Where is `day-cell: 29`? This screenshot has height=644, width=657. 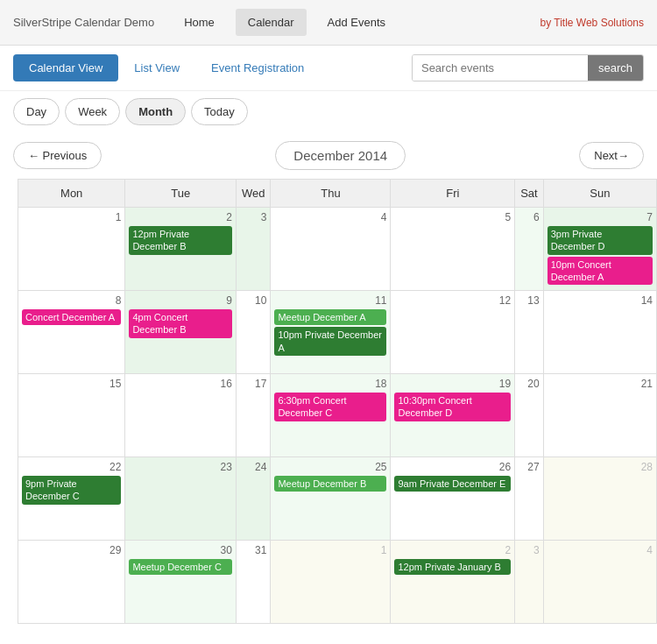 day-cell: 29 is located at coordinates (72, 582).